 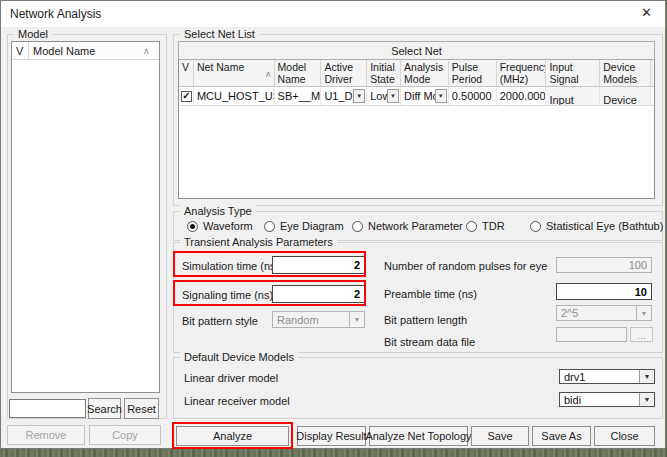 What do you see at coordinates (441, 96) in the screenshot?
I see `analysis-mode-dropdown: ▼` at bounding box center [441, 96].